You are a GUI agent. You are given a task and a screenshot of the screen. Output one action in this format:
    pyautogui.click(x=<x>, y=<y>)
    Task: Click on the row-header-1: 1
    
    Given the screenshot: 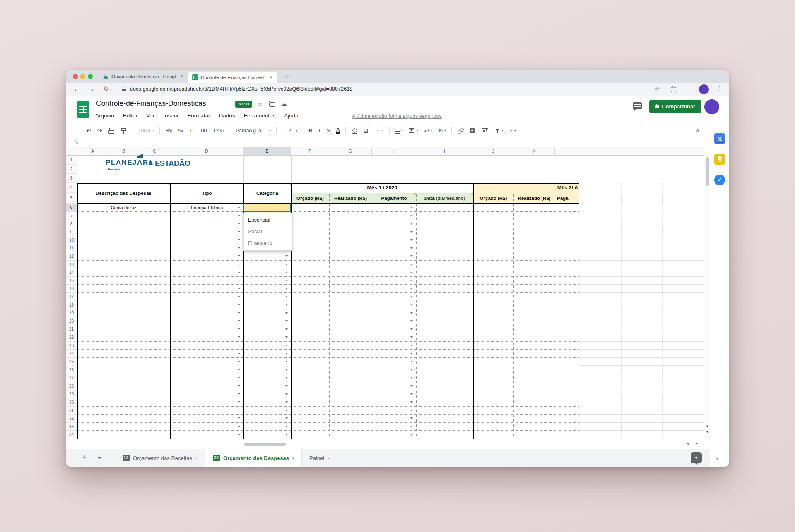 What is the action you would take?
    pyautogui.click(x=71, y=160)
    